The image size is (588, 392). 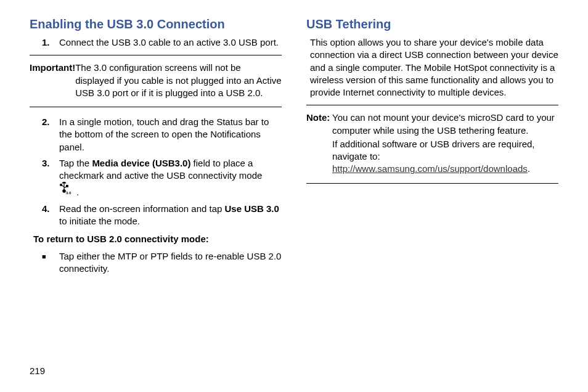 What do you see at coordinates (155, 25) in the screenshot?
I see `heading-enabling-usb3: Enabling the USB 3.0 Connection` at bounding box center [155, 25].